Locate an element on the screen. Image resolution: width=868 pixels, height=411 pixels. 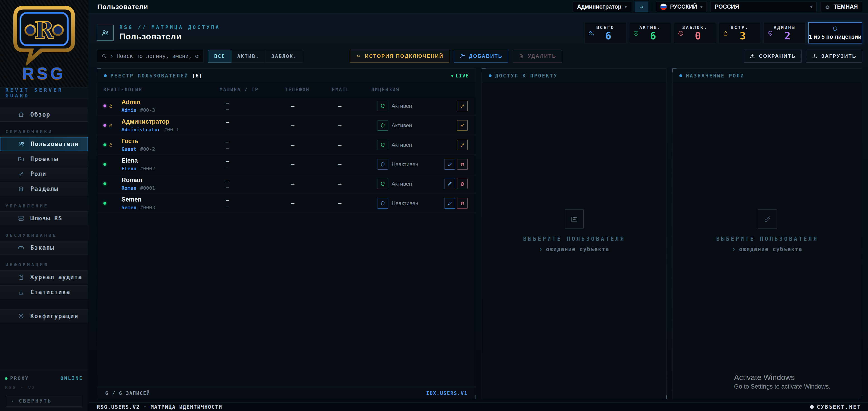
stat-label: ВСТР. is located at coordinates (740, 27).